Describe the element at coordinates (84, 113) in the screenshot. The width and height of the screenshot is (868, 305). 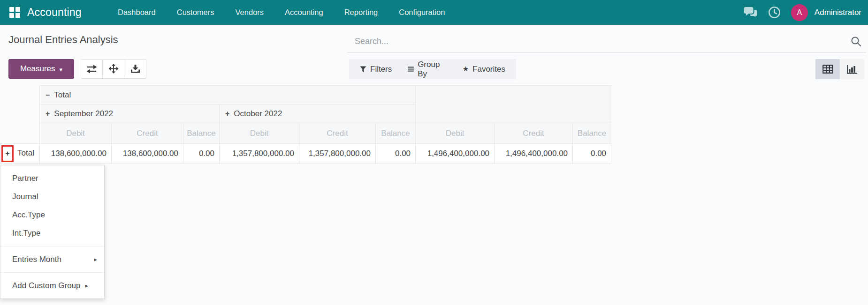
I see `september-label: September 2022` at that location.